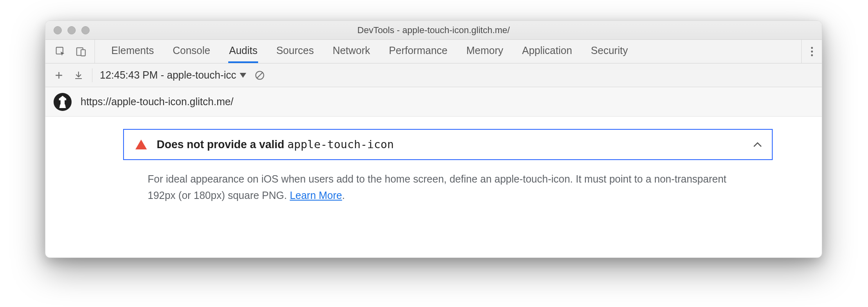 Image resolution: width=868 pixels, height=307 pixels. I want to click on traffic-lights, so click(67, 30).